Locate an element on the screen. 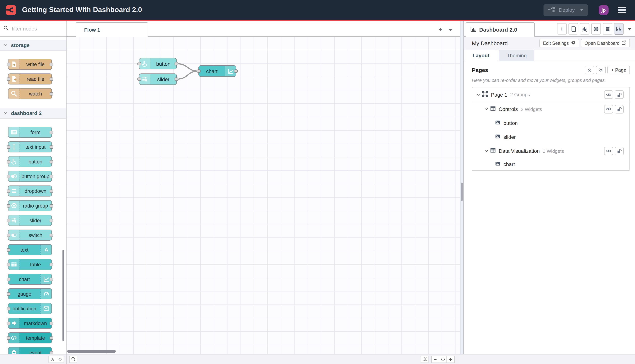 The image size is (635, 364). palette-node-switch: switch is located at coordinates (30, 235).